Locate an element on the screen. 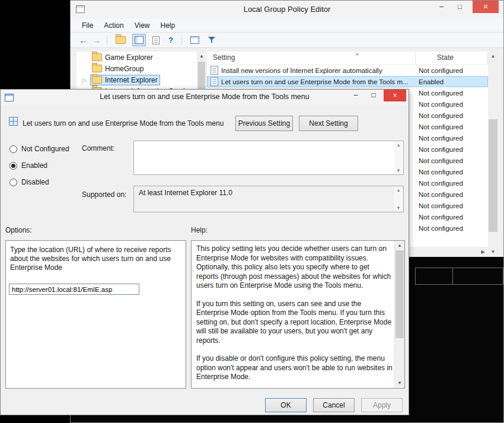 Image resolution: width=504 pixels, height=423 pixels. dialog-close-button: × is located at coordinates (395, 96).